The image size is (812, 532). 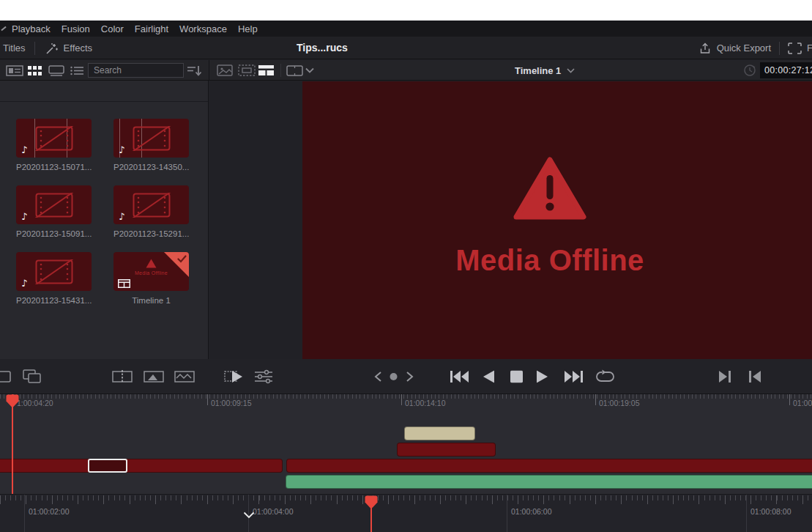 What do you see at coordinates (542, 377) in the screenshot?
I see `play-button` at bounding box center [542, 377].